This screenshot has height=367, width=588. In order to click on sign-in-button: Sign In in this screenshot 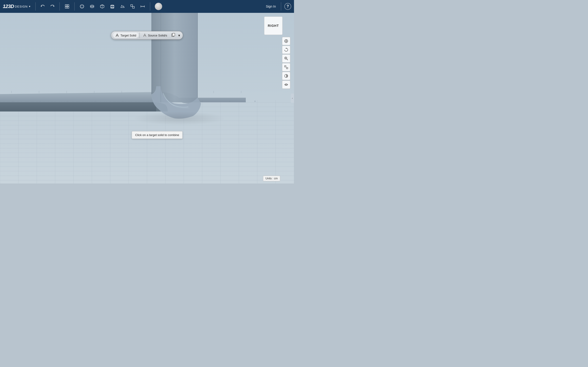, I will do `click(271, 6)`.